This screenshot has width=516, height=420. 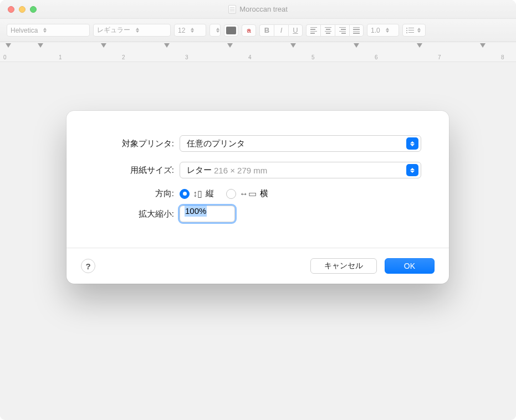 I want to click on font-family-value: Helvetica, so click(x=24, y=30).